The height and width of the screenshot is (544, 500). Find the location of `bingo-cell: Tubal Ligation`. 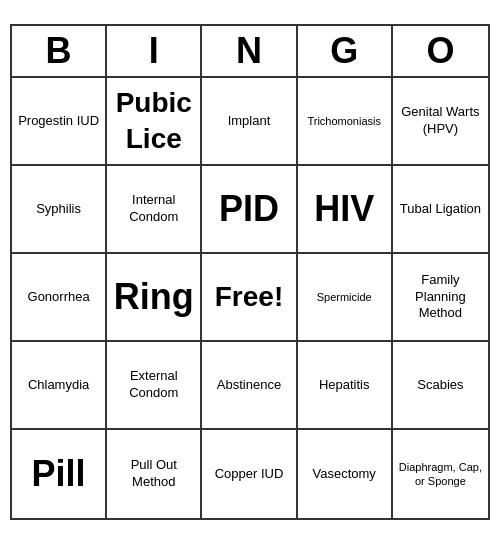

bingo-cell: Tubal Ligation is located at coordinates (440, 210).